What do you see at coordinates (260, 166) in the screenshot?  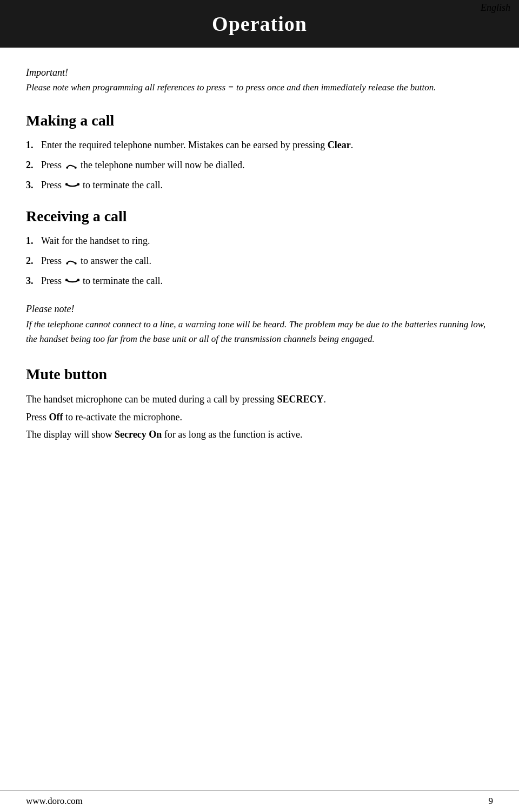 I see `list-item: 2. Press the telephone number will now b…` at bounding box center [260, 166].